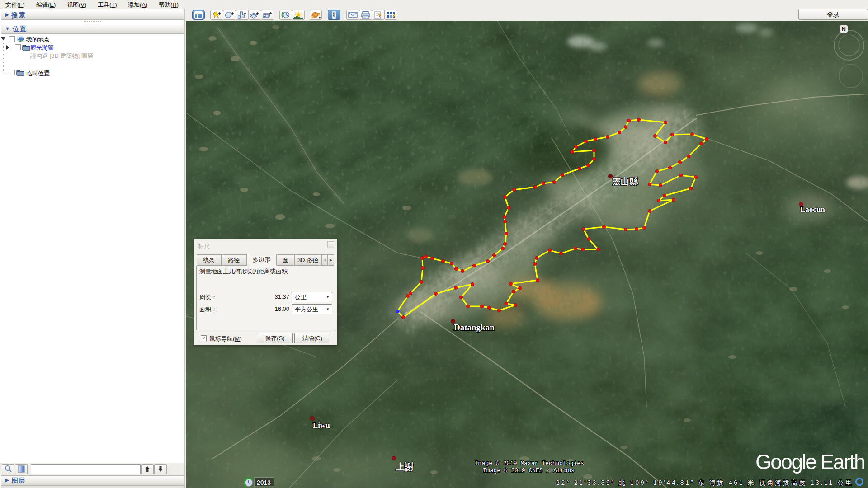 This screenshot has height=488, width=868. Describe the element at coordinates (474, 327) in the screenshot. I see `svg-text: Datangkan` at that location.